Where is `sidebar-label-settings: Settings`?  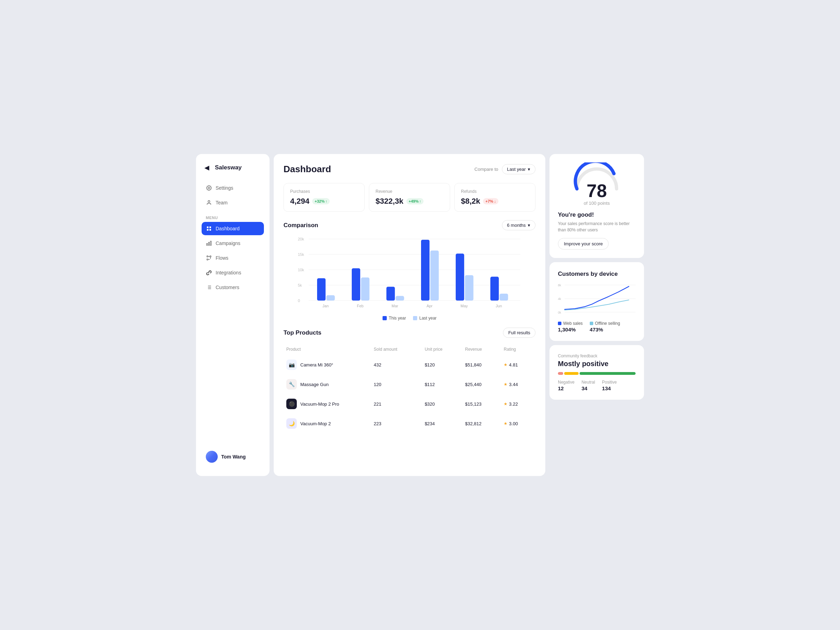 sidebar-label-settings: Settings is located at coordinates (225, 188).